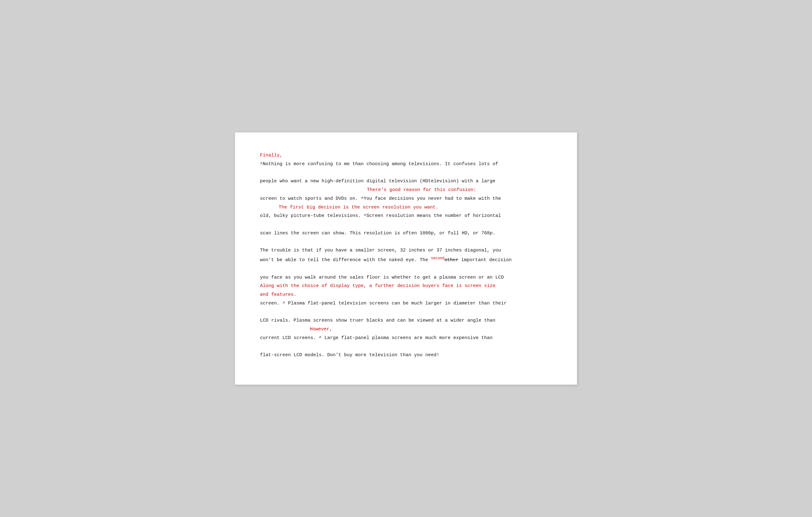 This screenshot has width=812, height=517. Describe the element at coordinates (406, 182) in the screenshot. I see `line-2: people who want a new high-definition di…` at that location.